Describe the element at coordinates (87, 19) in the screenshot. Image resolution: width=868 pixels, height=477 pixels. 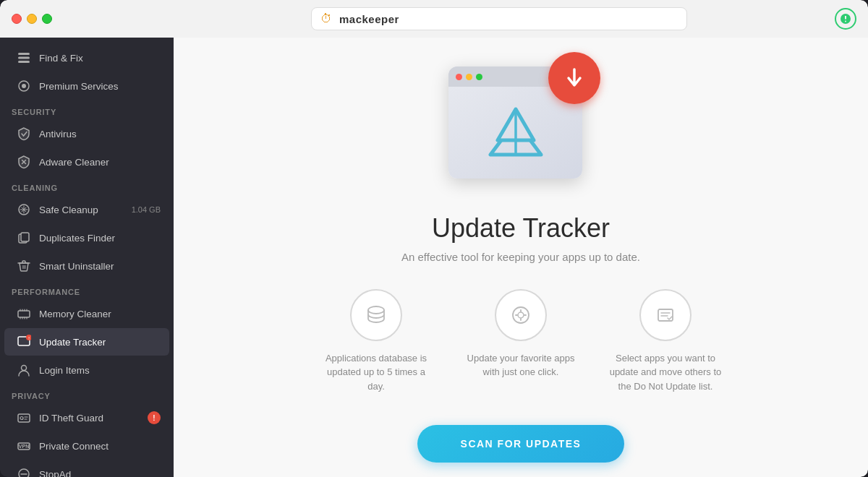
I see `traffic-lights` at that location.